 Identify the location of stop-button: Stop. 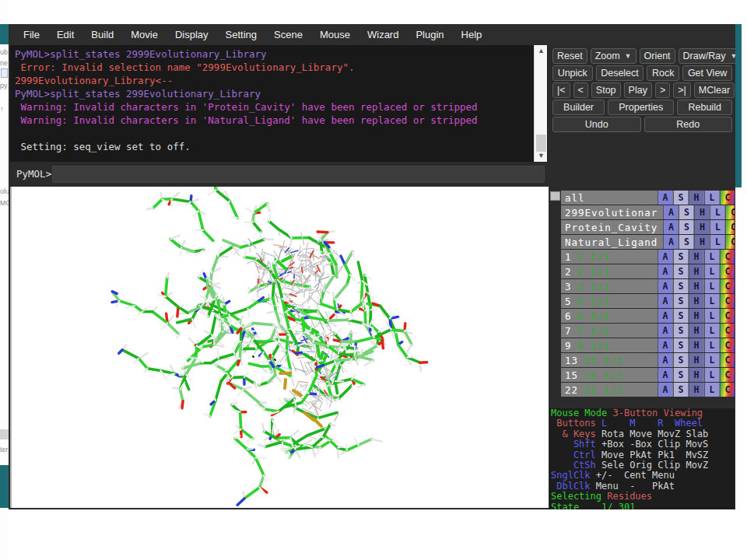
(606, 90).